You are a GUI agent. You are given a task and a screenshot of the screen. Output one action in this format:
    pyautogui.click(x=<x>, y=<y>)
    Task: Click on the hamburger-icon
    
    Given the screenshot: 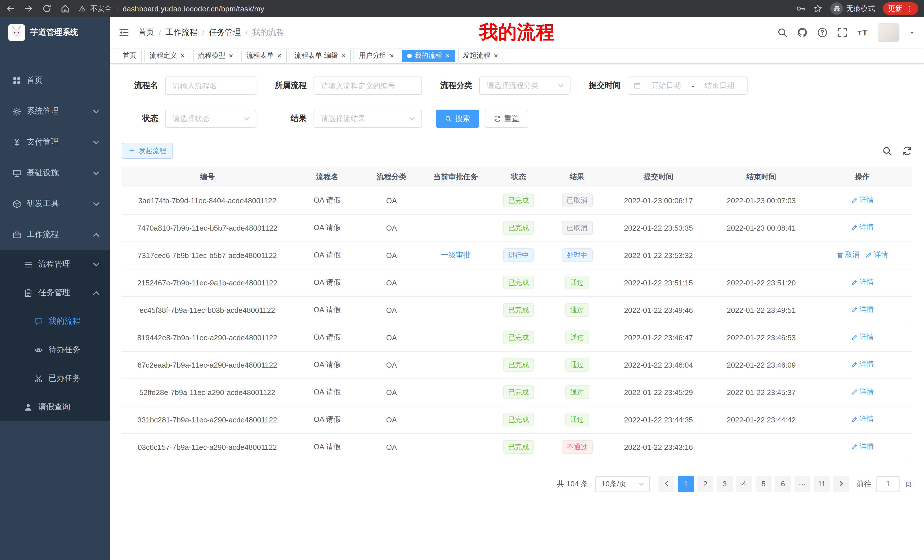 What is the action you would take?
    pyautogui.click(x=124, y=33)
    